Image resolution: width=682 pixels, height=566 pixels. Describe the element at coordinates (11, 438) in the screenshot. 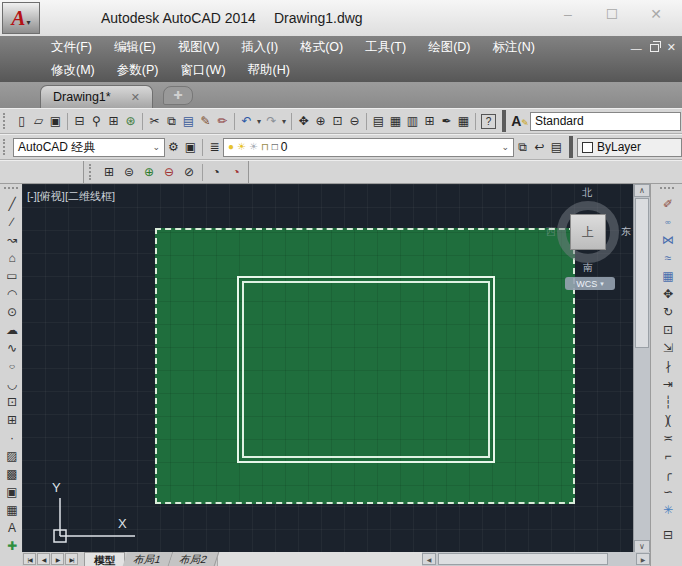

I see `point-icon: ·` at that location.